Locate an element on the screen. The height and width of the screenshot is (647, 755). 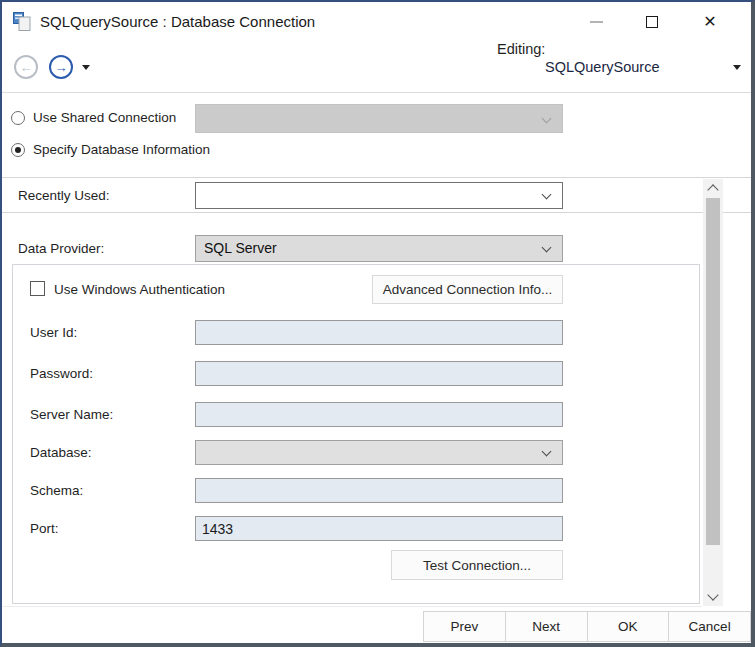
password-label: Password: is located at coordinates (62, 374).